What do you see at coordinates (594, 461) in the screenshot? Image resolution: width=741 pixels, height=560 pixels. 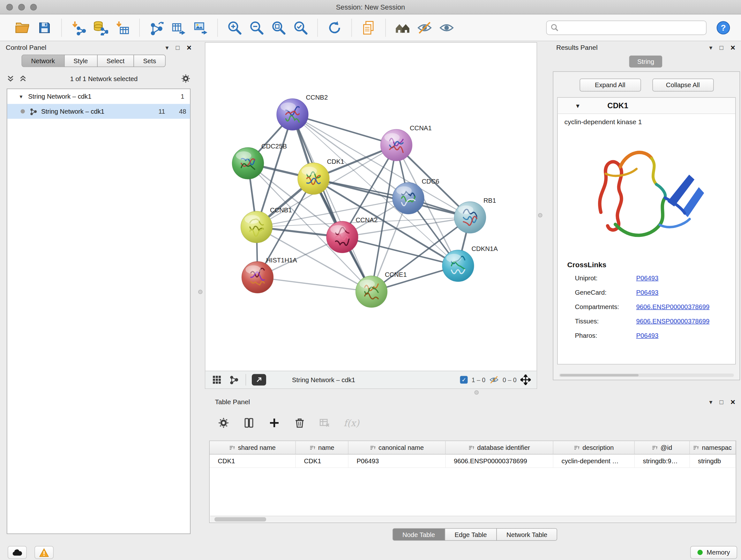 I see `cell-description: cyclin-dependent …` at bounding box center [594, 461].